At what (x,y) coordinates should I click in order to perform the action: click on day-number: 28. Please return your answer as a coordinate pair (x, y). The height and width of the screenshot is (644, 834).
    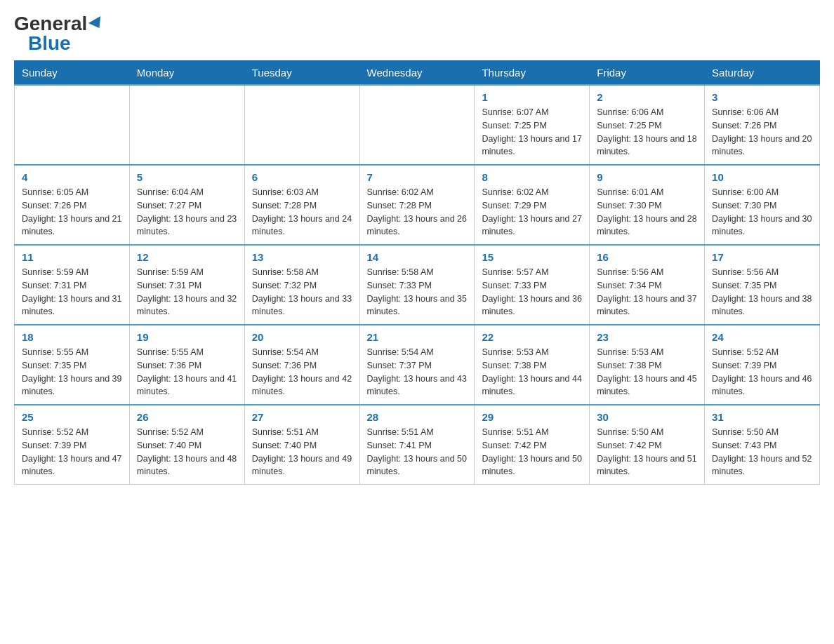
    Looking at the image, I should click on (417, 417).